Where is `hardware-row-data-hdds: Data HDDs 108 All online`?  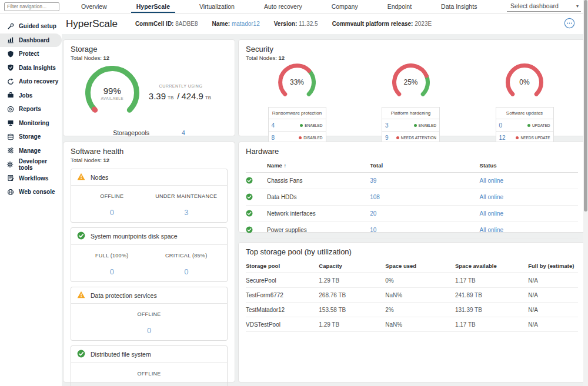 hardware-row-data-hdds: Data HDDs 108 All online is located at coordinates (412, 197).